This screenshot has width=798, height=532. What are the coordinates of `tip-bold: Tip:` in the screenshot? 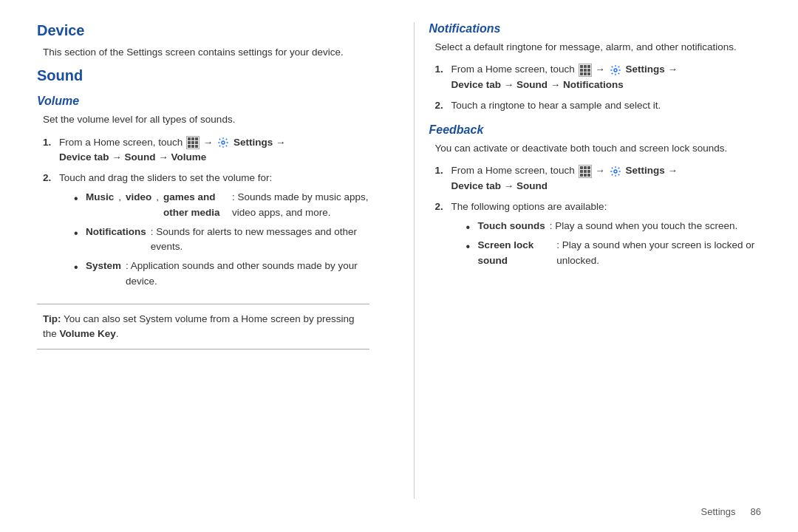 It's located at (52, 319).